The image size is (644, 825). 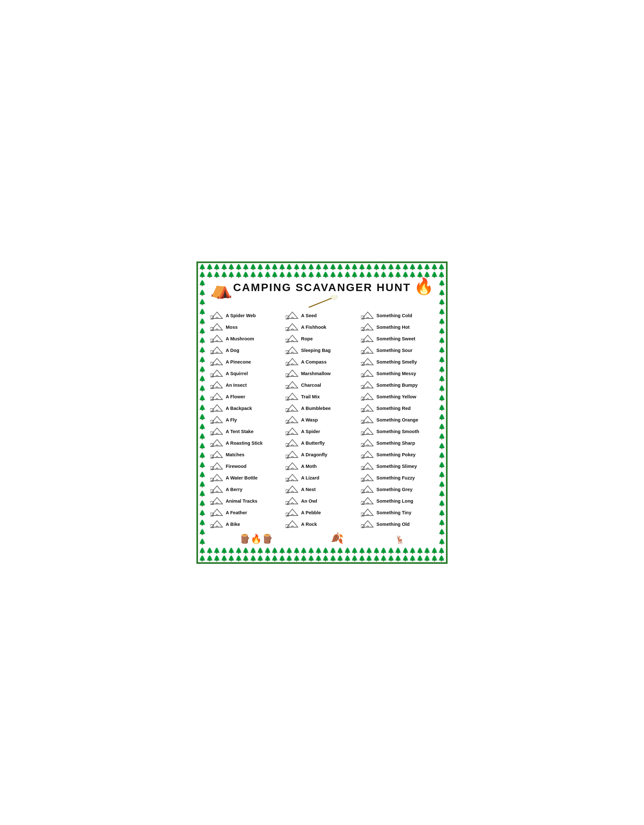 I want to click on page-title: CAMPING SCAVANGER HUNT, so click(x=322, y=287).